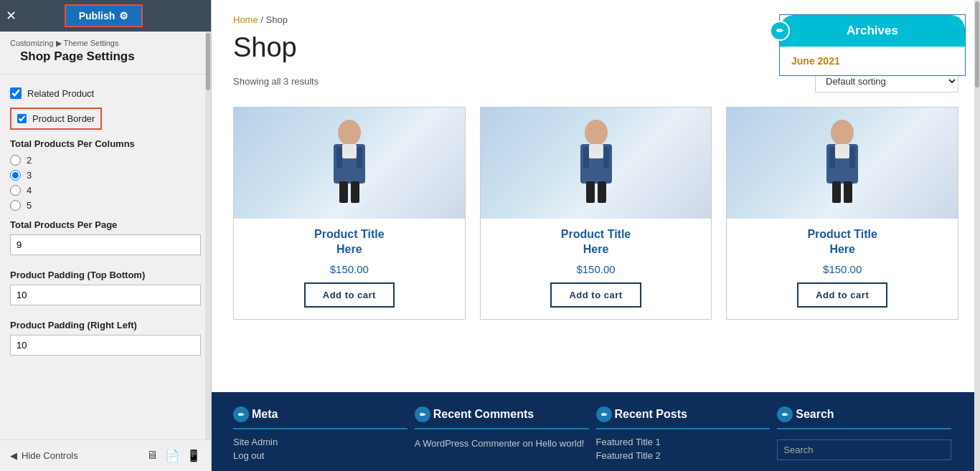 This screenshot has width=980, height=471. What do you see at coordinates (174, 456) in the screenshot?
I see `device-icons: 🖥 📄 📱` at bounding box center [174, 456].